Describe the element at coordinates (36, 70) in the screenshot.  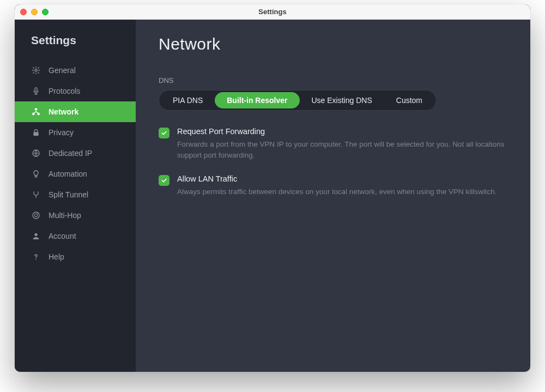
I see `gear-icon` at that location.